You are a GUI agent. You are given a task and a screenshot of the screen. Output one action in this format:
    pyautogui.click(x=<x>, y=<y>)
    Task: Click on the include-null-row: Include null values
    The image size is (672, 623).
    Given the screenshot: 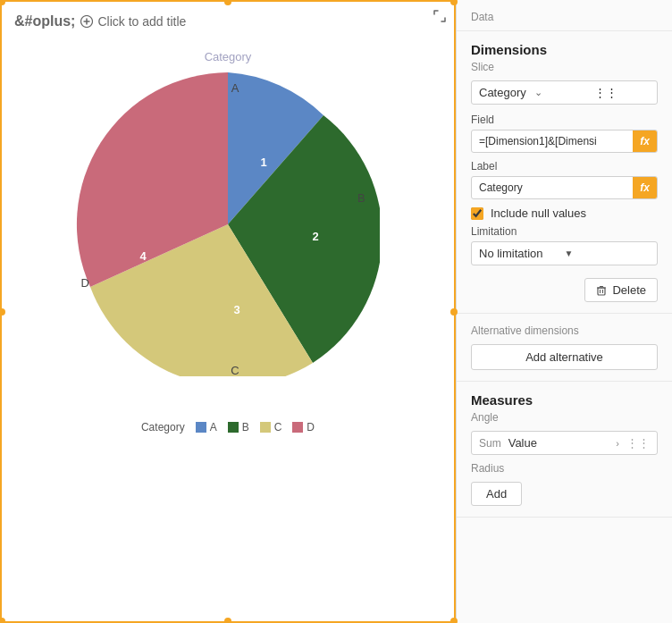 What is the action you would take?
    pyautogui.click(x=565, y=213)
    